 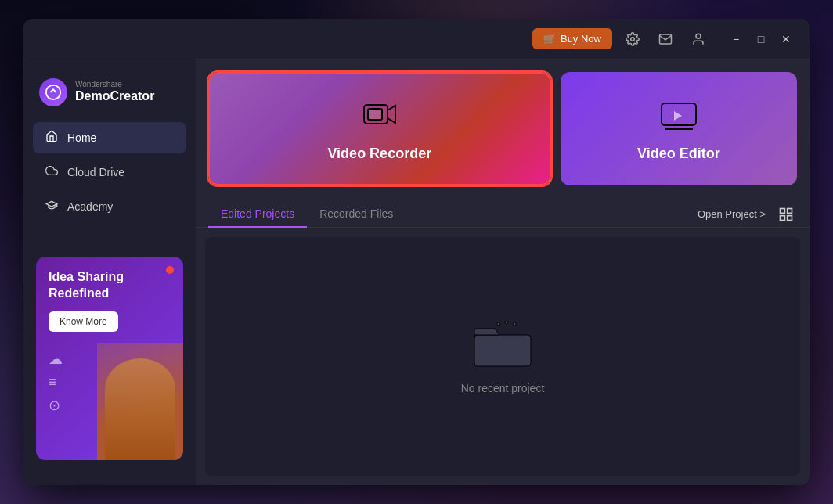 I want to click on app-logo-icon, so click(x=53, y=92).